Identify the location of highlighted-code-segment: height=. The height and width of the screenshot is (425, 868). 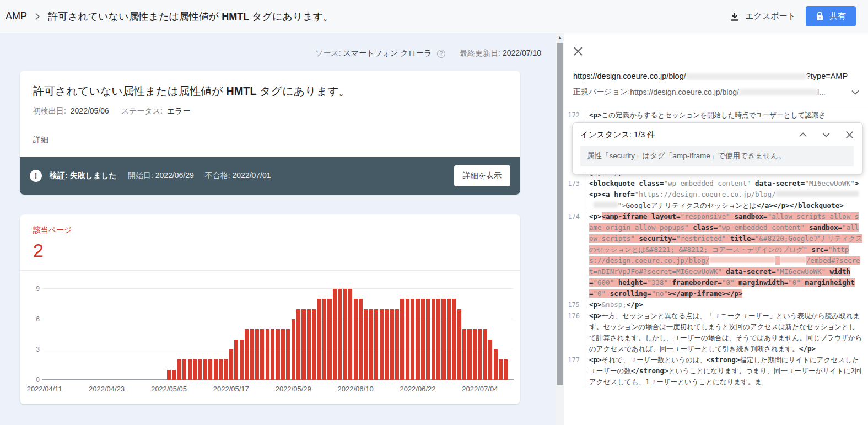
(633, 282).